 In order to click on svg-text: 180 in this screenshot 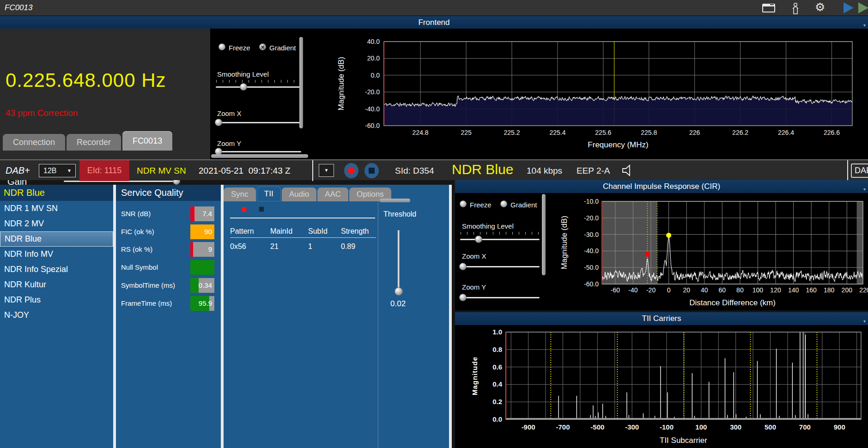, I will do `click(829, 290)`.